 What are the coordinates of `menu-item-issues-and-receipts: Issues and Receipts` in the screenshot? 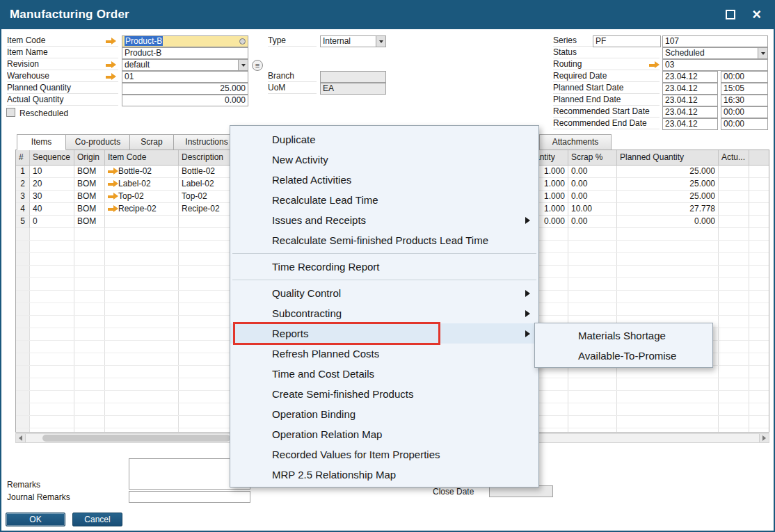 It's located at (384, 220).